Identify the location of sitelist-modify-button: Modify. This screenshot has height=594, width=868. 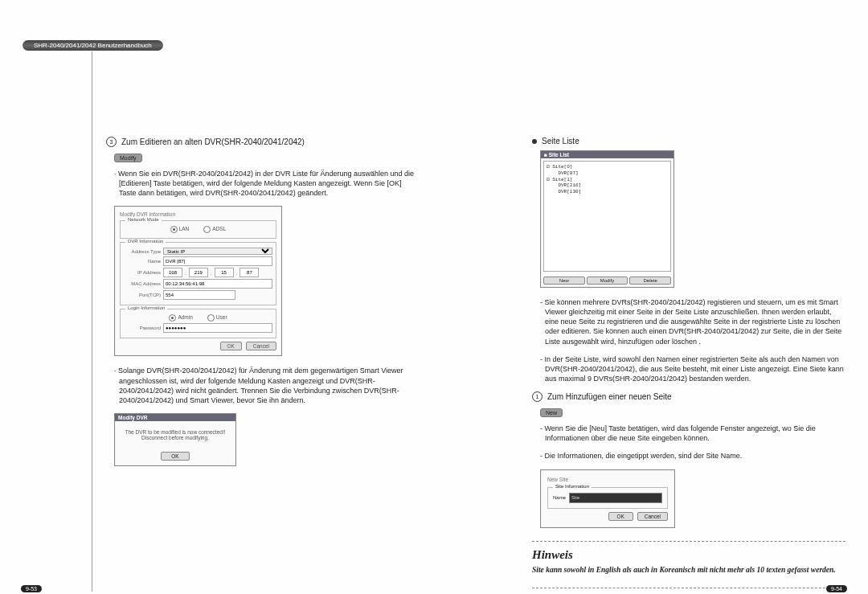
(608, 281).